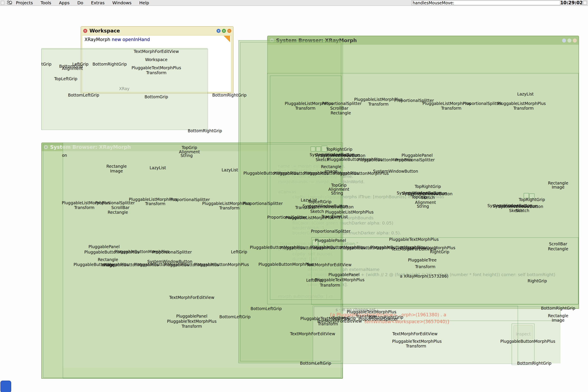  I want to click on menu-do: Do, so click(80, 3).